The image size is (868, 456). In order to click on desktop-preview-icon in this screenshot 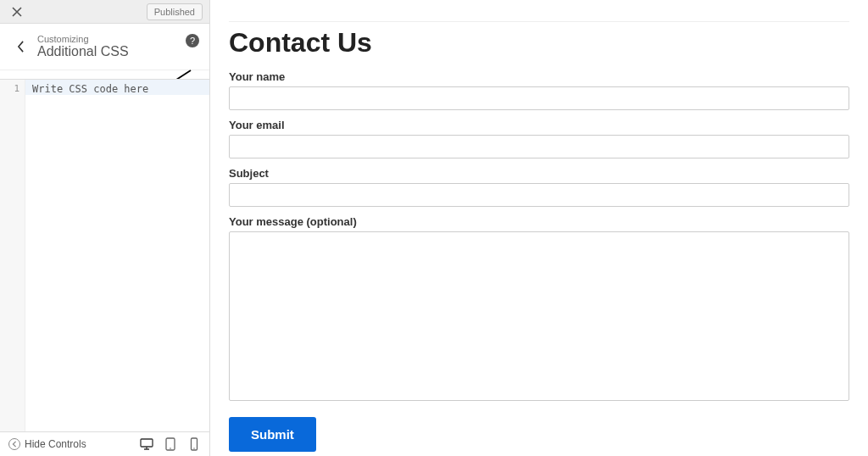, I will do `click(147, 444)`.